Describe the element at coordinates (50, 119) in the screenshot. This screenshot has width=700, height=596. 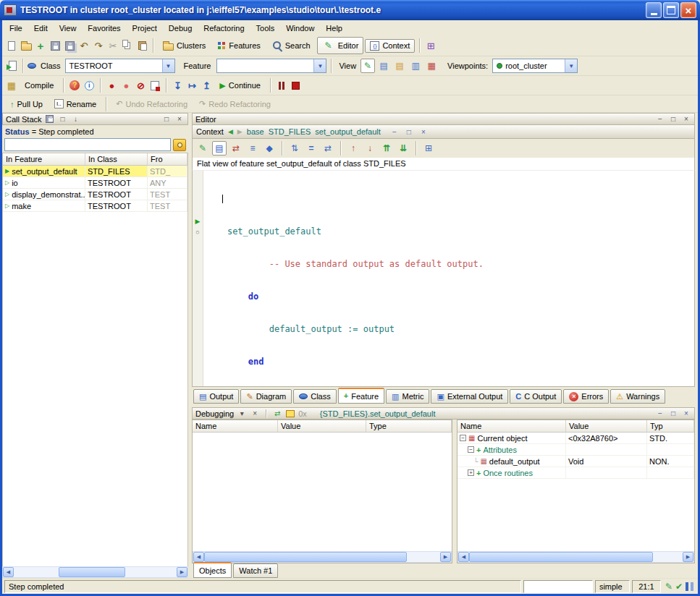
I see `save-call-stack-icon` at that location.